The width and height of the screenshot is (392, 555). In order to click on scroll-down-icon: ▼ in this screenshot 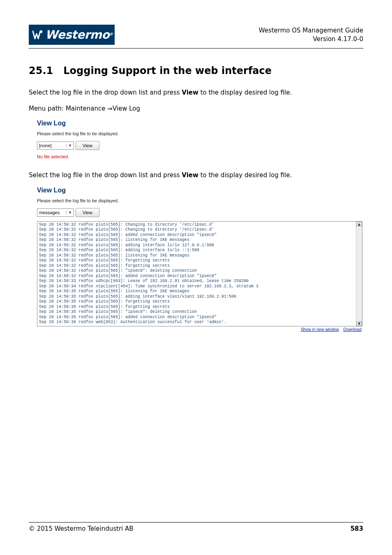, I will do `click(359, 324)`.